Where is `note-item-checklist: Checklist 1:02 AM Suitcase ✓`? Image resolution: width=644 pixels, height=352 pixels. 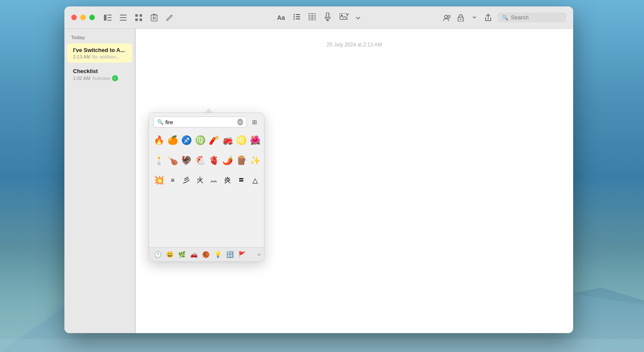 note-item-checklist: Checklist 1:02 AM Suitcase ✓ is located at coordinates (100, 75).